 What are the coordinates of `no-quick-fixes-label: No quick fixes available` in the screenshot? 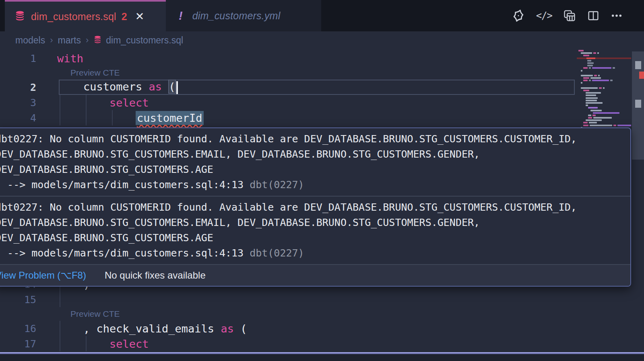 It's located at (155, 275).